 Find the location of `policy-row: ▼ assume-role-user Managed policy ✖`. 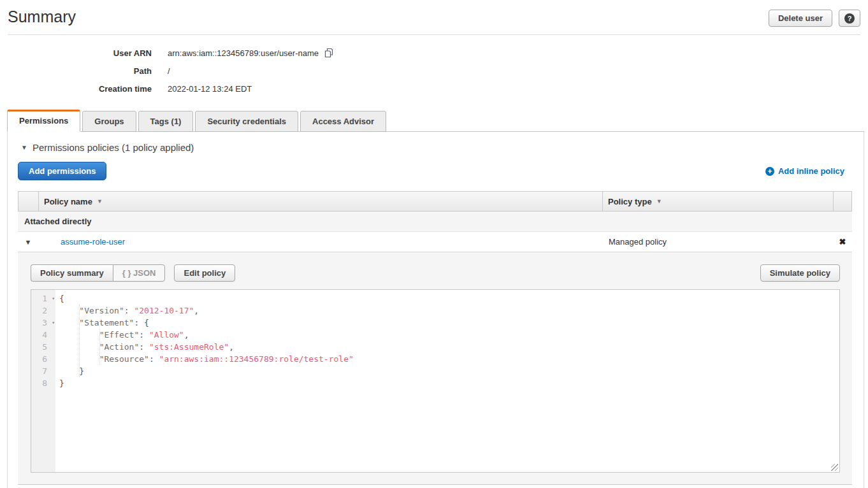

policy-row: ▼ assume-role-user Managed policy ✖ is located at coordinates (435, 242).